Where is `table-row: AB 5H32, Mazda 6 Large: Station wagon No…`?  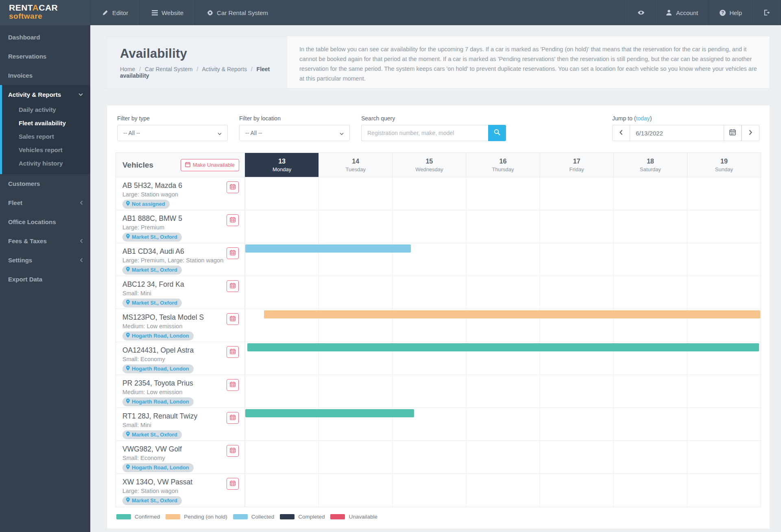
table-row: AB 5H32, Mazda 6 Large: Station wagon No… is located at coordinates (438, 194).